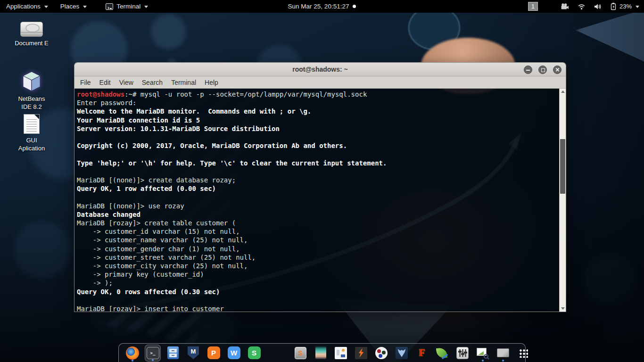  What do you see at coordinates (234, 353) in the screenshot?
I see `wps-w-icon: W` at bounding box center [234, 353].